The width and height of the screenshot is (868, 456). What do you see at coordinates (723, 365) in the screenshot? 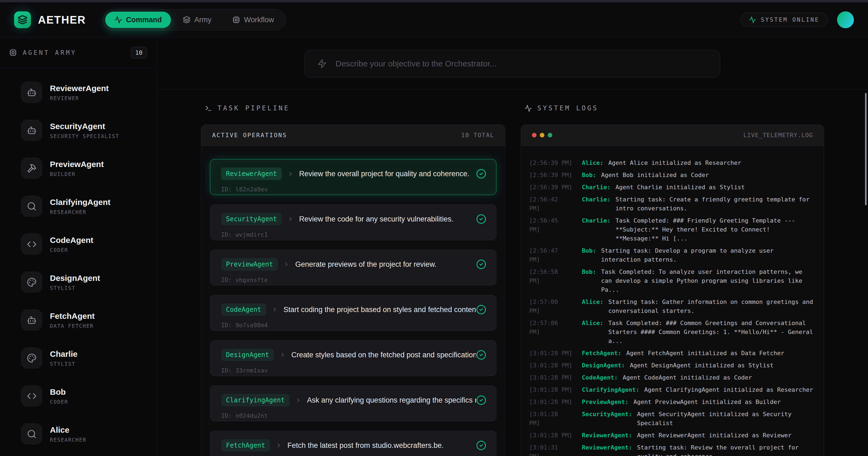
I see `log-message: Agent DesignAgent initialized as Stylist` at bounding box center [723, 365].